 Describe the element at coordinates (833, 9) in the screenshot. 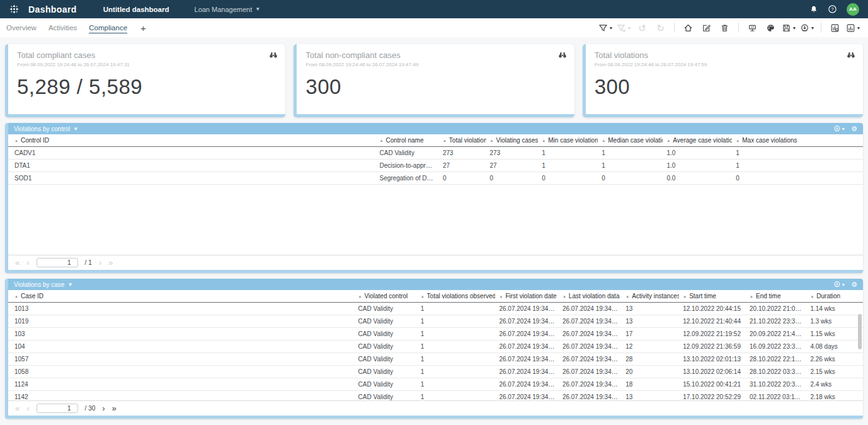

I see `help-button: ?` at that location.